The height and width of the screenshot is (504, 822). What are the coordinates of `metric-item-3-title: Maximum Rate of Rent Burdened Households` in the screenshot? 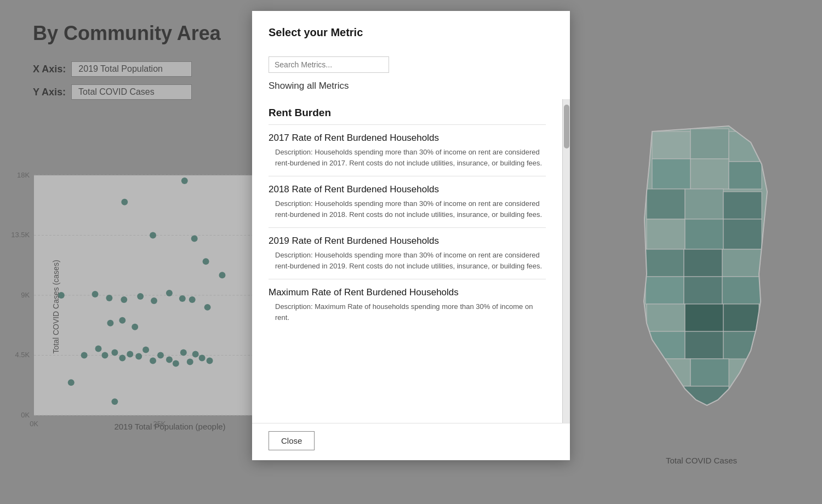 It's located at (407, 293).